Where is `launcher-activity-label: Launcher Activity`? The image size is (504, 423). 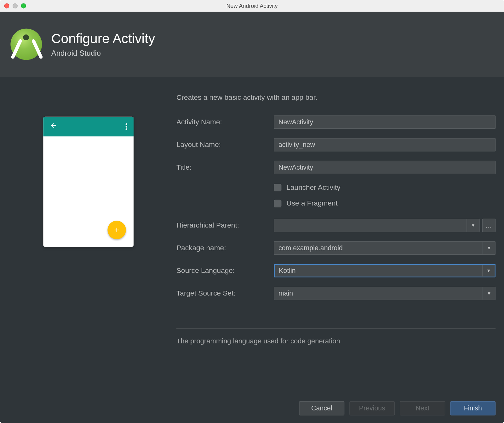
launcher-activity-label: Launcher Activity is located at coordinates (313, 188).